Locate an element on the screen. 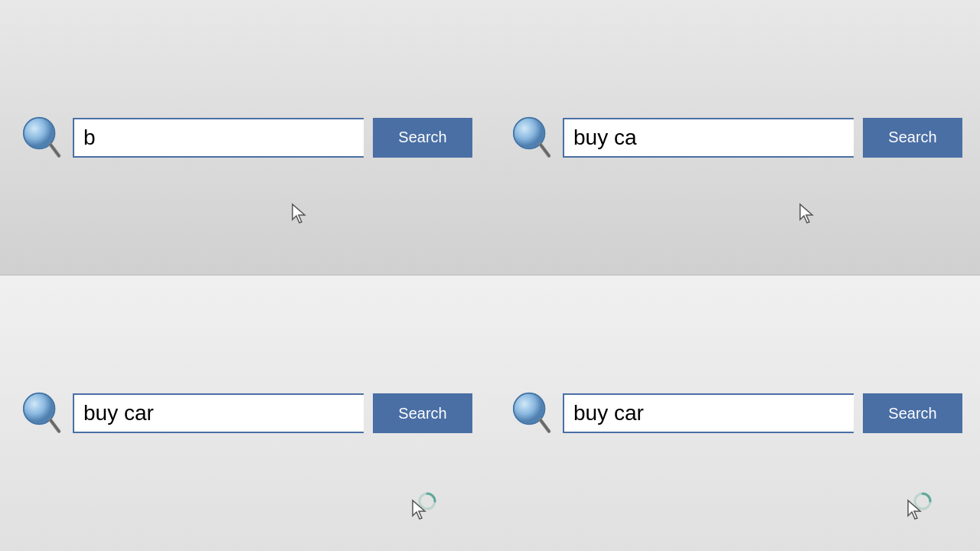  search-input-bottom-left is located at coordinates (218, 413).